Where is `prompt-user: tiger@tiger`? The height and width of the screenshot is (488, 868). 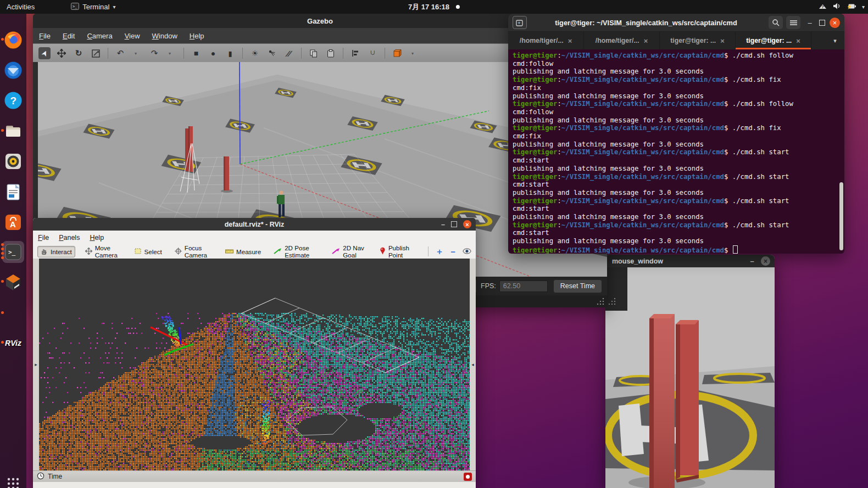 prompt-user: tiger@tiger is located at coordinates (535, 80).